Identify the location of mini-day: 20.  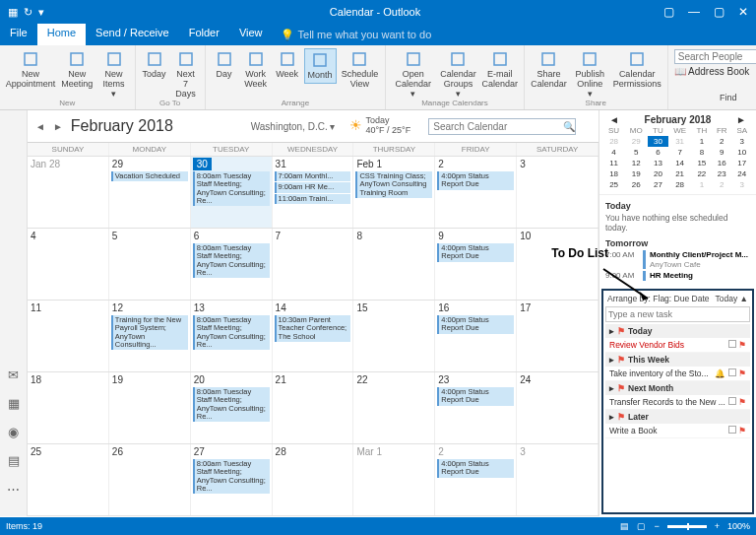
(658, 173).